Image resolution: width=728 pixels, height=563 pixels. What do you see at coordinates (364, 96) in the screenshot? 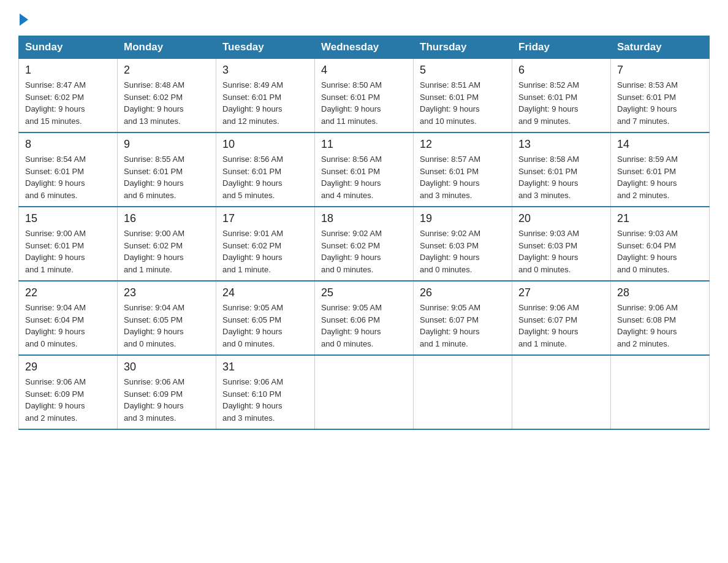
I see `week-row-1: 1Sunrise: 8:47 AMSunset: 6:02 PMDaylight…` at bounding box center [364, 96].